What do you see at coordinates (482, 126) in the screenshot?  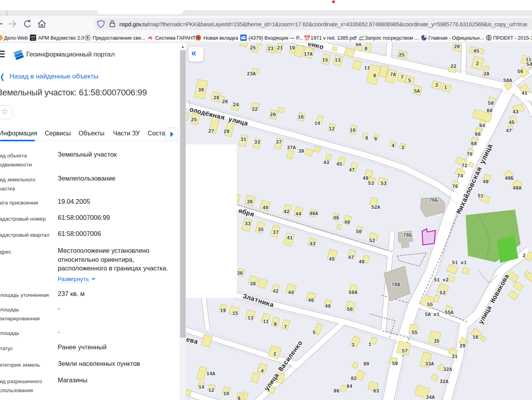 I see `svg-text: 64` at bounding box center [482, 126].